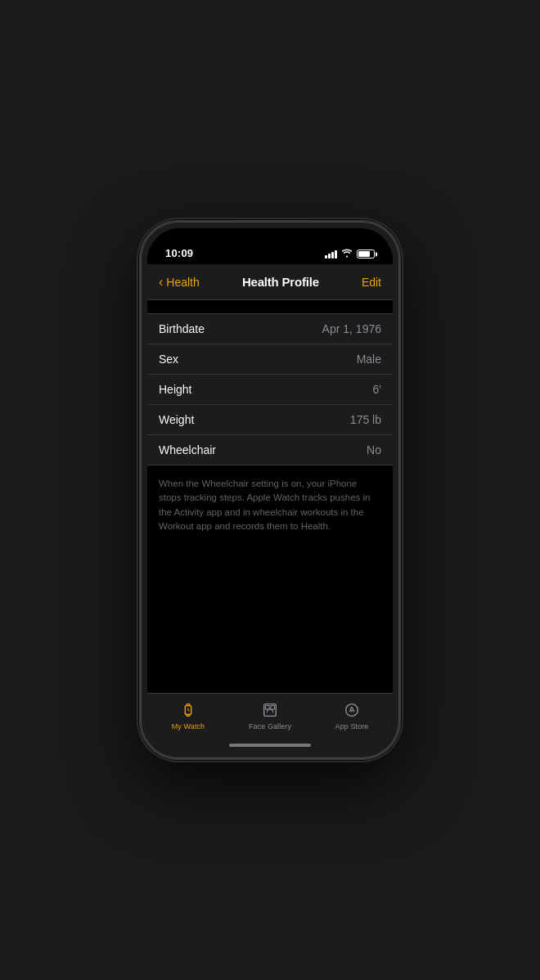 The height and width of the screenshot is (980, 540). What do you see at coordinates (350, 254) in the screenshot?
I see `status-icons` at bounding box center [350, 254].